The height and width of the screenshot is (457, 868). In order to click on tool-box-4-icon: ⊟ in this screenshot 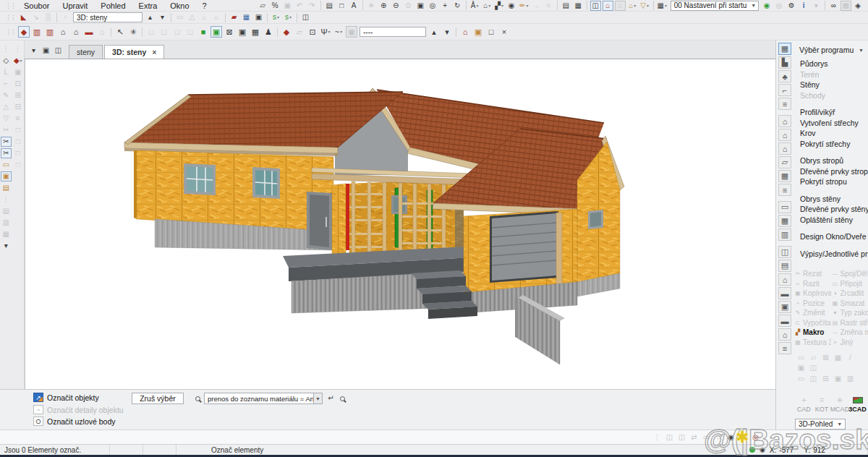, I will do `click(17, 107)`.